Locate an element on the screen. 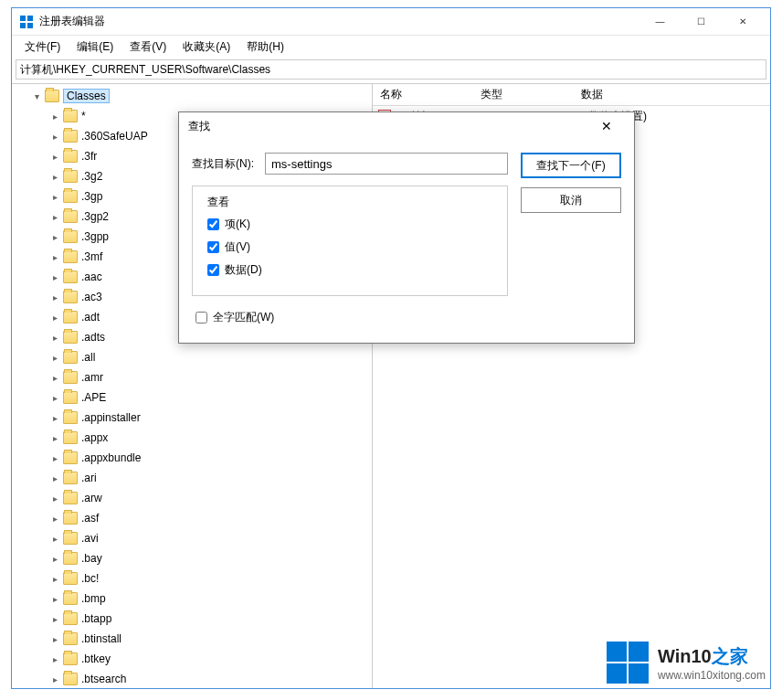 This screenshot has width=782, height=700. tree-label: .asf is located at coordinates (90, 518).